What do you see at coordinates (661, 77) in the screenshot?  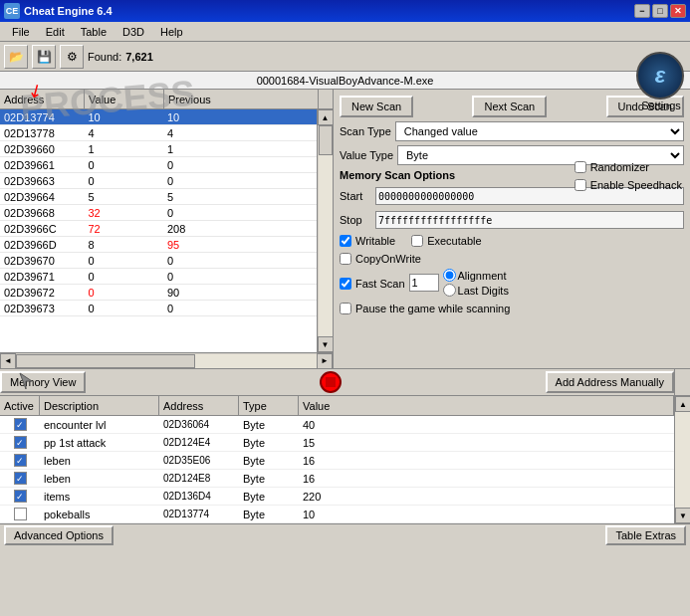 I see `logo-area: ε Settings` at bounding box center [661, 77].